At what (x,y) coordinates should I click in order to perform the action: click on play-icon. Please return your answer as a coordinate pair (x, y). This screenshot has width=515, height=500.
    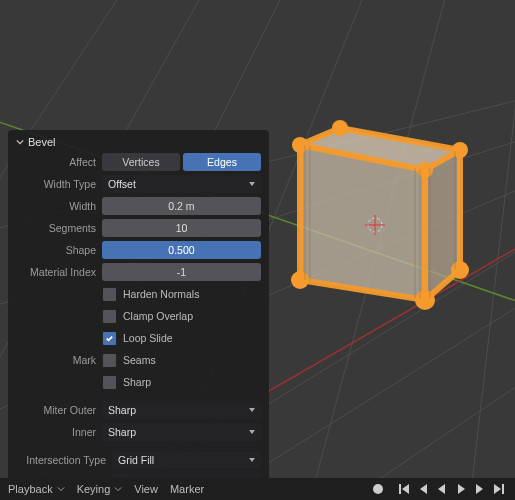
    Looking at the image, I should click on (461, 489).